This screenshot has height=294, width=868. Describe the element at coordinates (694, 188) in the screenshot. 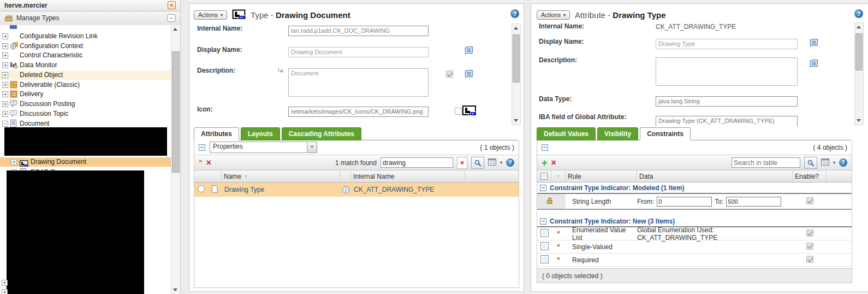

I see `constraint-group-modeled: − Constraint Type Indicator: Modeled (1 …` at that location.